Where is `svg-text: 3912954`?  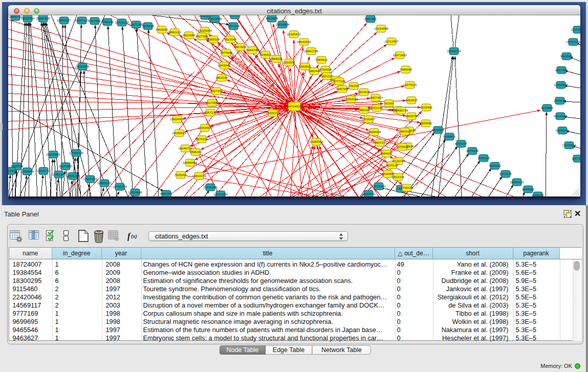 svg-text: 3912954 is located at coordinates (189, 35).